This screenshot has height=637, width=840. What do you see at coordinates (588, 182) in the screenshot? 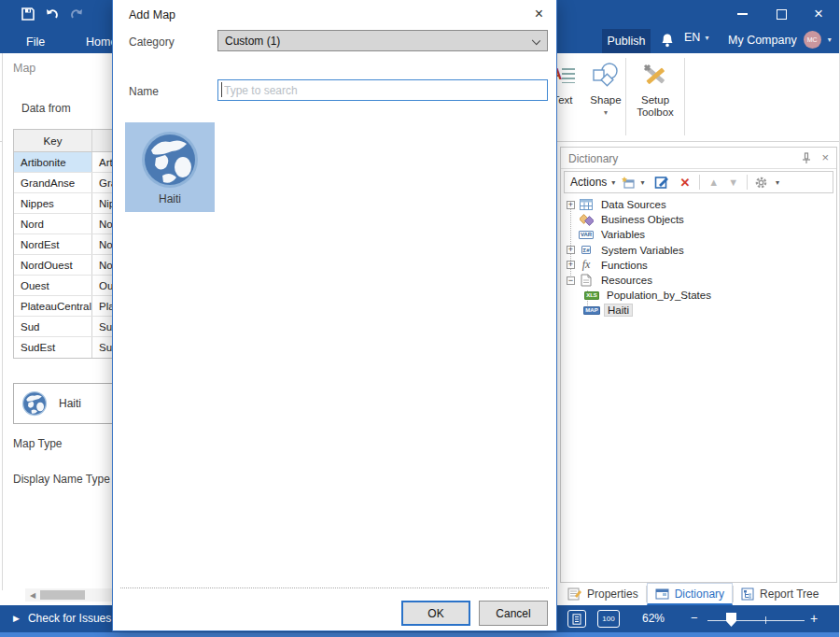
I see `actions-label: Actions` at bounding box center [588, 182].